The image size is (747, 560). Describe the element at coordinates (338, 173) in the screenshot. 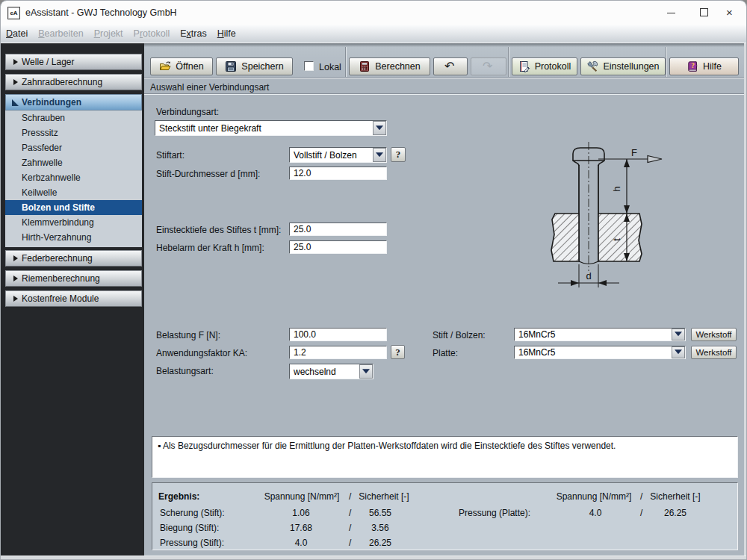

I see `durchmesser-input: 12.0` at that location.